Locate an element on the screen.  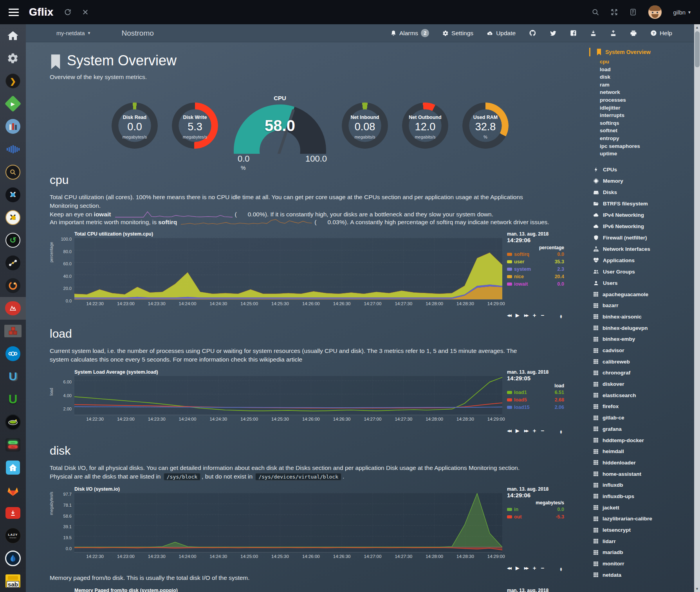
settings-button: Settings is located at coordinates (458, 33).